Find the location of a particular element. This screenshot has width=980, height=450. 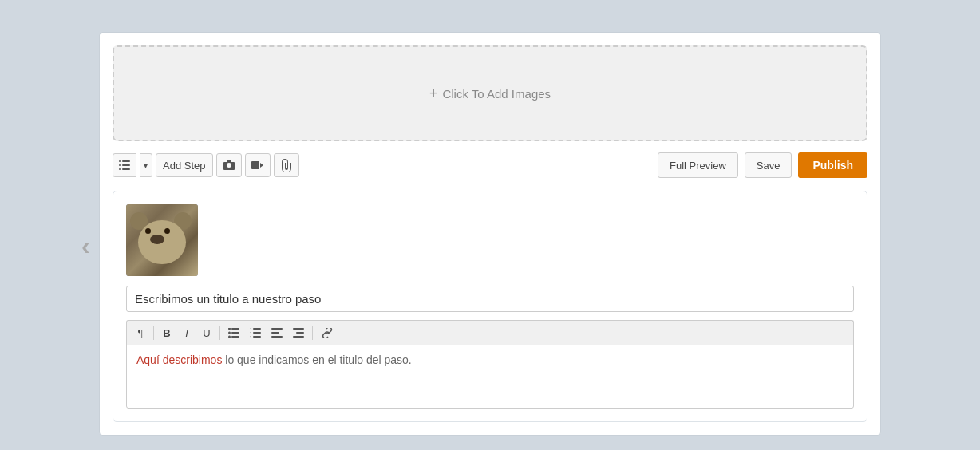

video-button is located at coordinates (258, 165).